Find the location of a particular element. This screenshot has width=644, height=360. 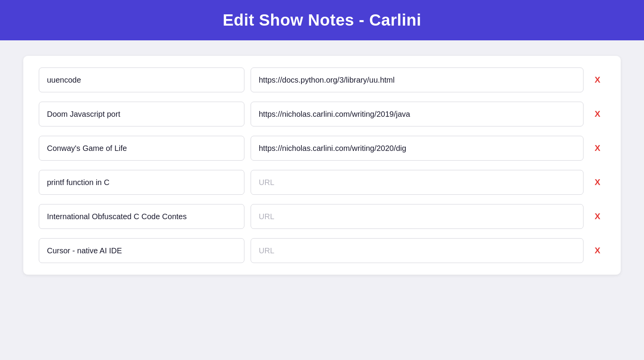

page-title: Edit Show Notes - Carlini is located at coordinates (322, 20).